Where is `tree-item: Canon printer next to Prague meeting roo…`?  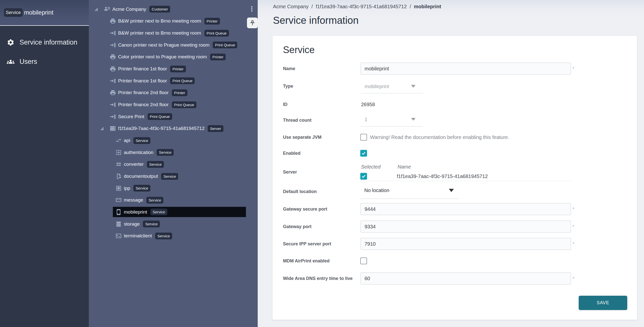 tree-item: Canon printer next to Prague meeting roo… is located at coordinates (173, 45).